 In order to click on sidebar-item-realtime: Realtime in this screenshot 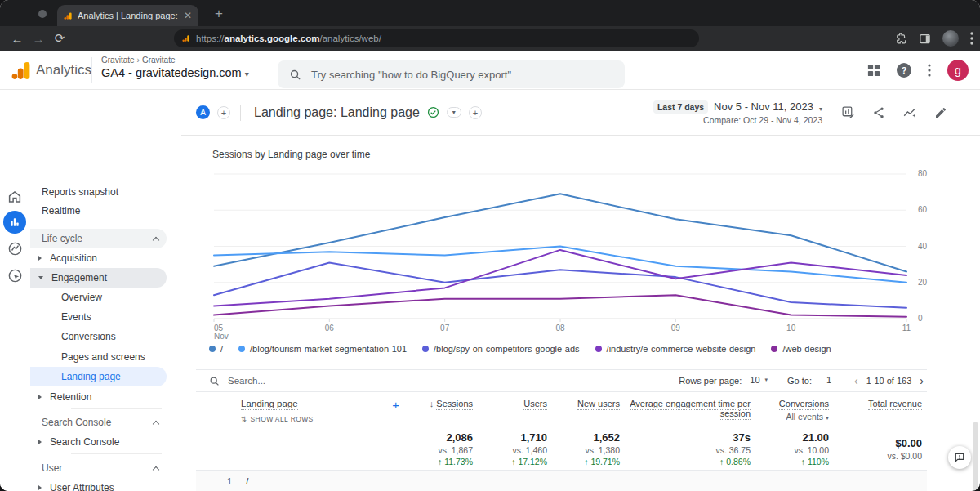, I will do `click(98, 211)`.